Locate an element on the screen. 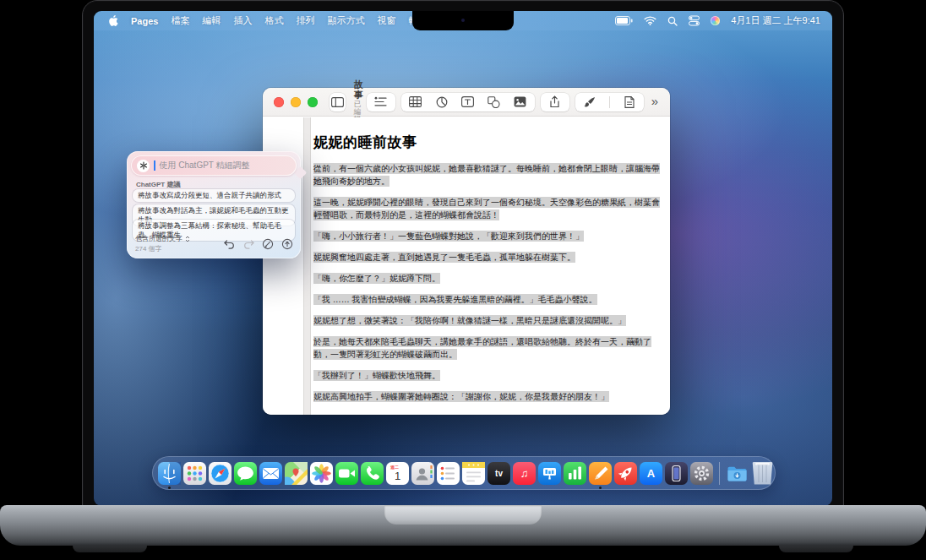  selected-text: 妮妮興奮地四處走著，直到她遇見了一隻毛毛蟲，孤單地躲在樹葉下。 is located at coordinates (444, 257).